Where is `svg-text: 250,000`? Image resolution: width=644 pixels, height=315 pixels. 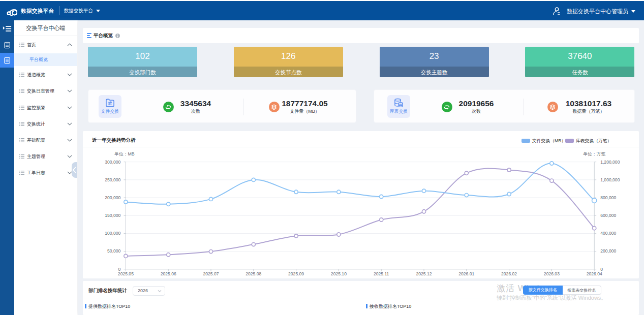
svg-text: 250,000 is located at coordinates (113, 180).